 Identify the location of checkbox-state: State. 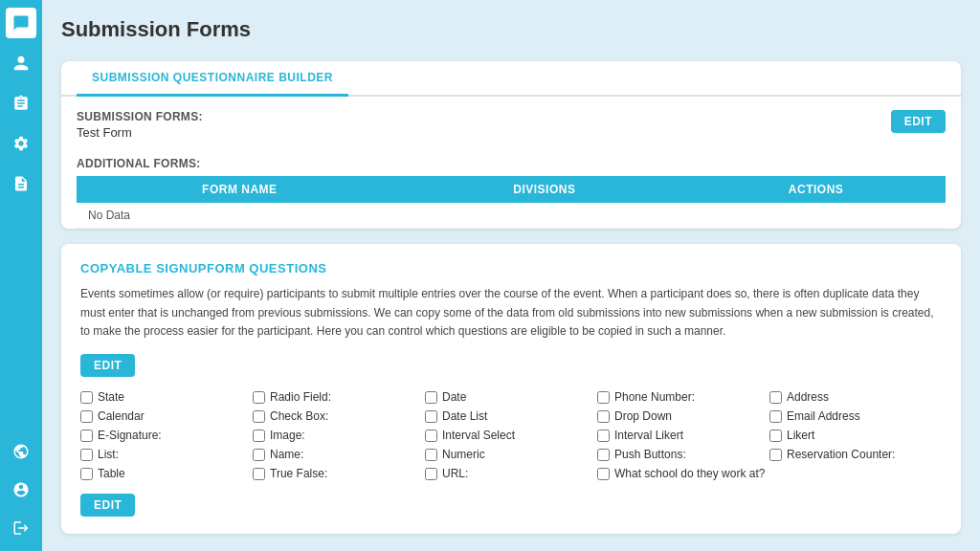
(167, 397).